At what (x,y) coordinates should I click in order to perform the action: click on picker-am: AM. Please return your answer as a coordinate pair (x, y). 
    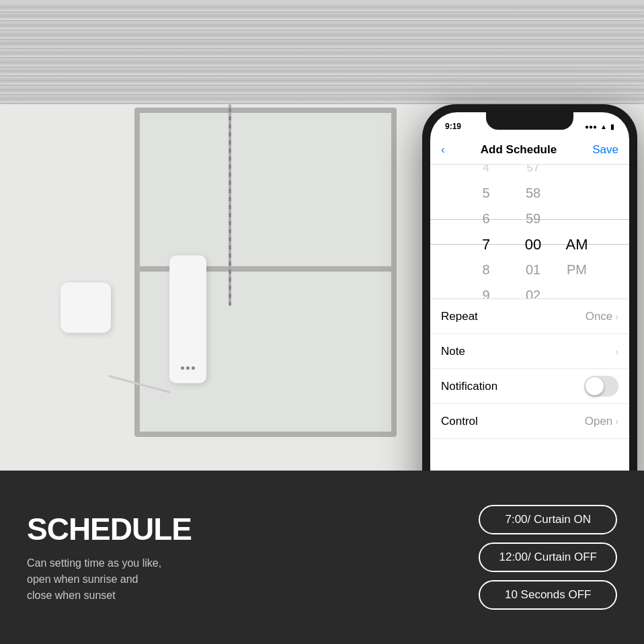
    Looking at the image, I should click on (577, 245).